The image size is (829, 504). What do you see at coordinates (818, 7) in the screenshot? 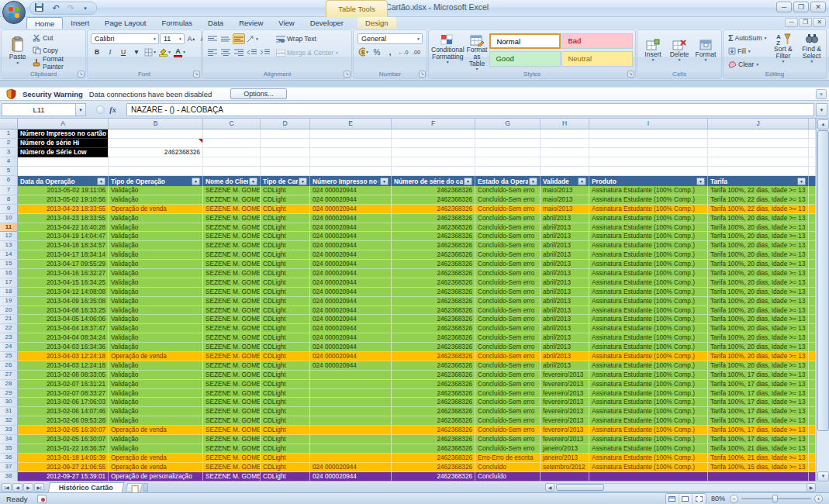
I see `close-button: ✕` at bounding box center [818, 7].